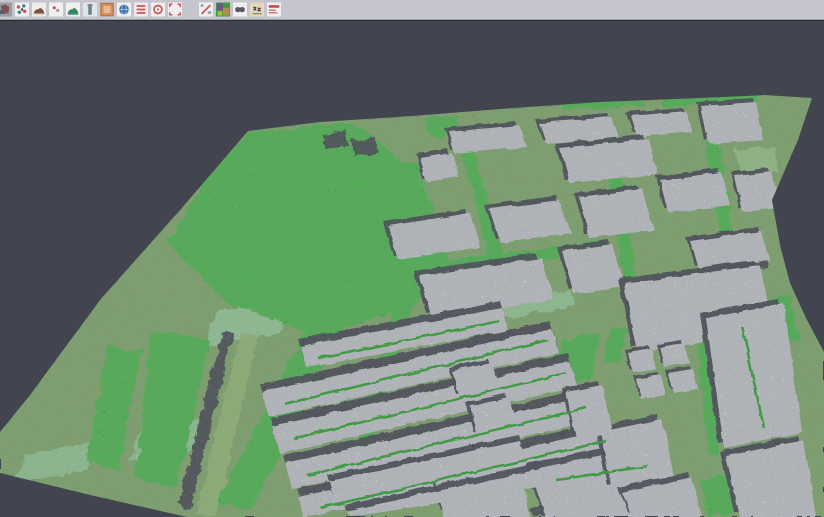 The width and height of the screenshot is (824, 517). What do you see at coordinates (412, 10) in the screenshot?
I see `main-toolbar` at bounding box center [412, 10].